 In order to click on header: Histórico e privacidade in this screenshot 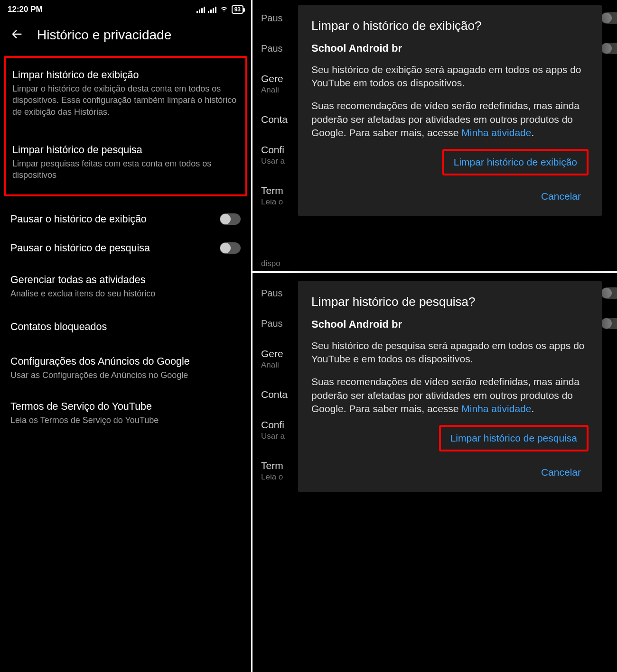, I will do `click(125, 37)`.